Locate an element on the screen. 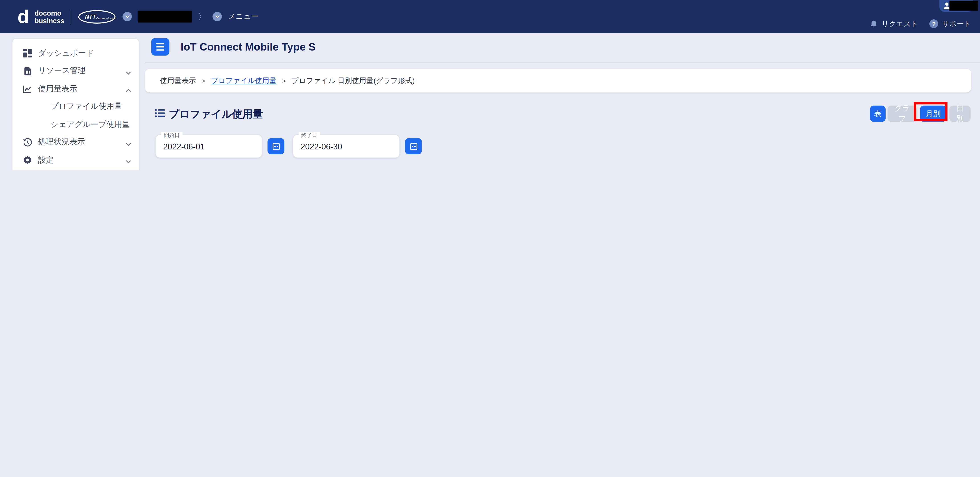  docomo-d-logo: d is located at coordinates (23, 17).